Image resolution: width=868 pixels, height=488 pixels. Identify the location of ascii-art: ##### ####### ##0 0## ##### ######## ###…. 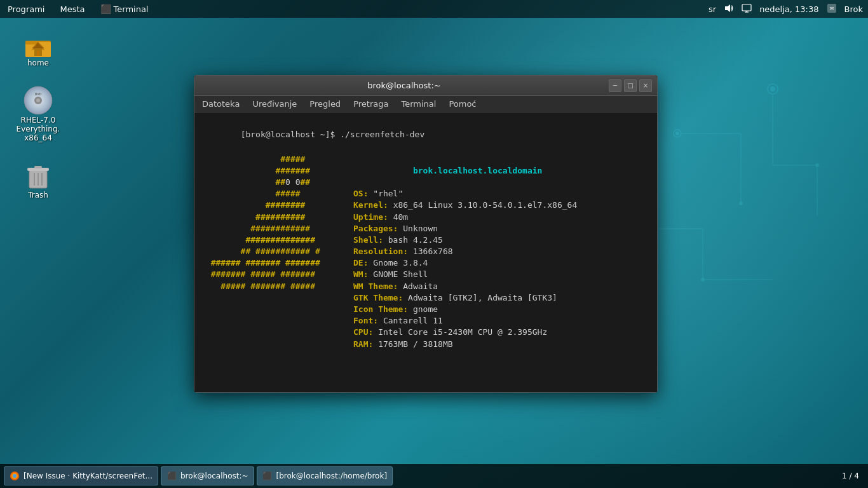
(271, 252).